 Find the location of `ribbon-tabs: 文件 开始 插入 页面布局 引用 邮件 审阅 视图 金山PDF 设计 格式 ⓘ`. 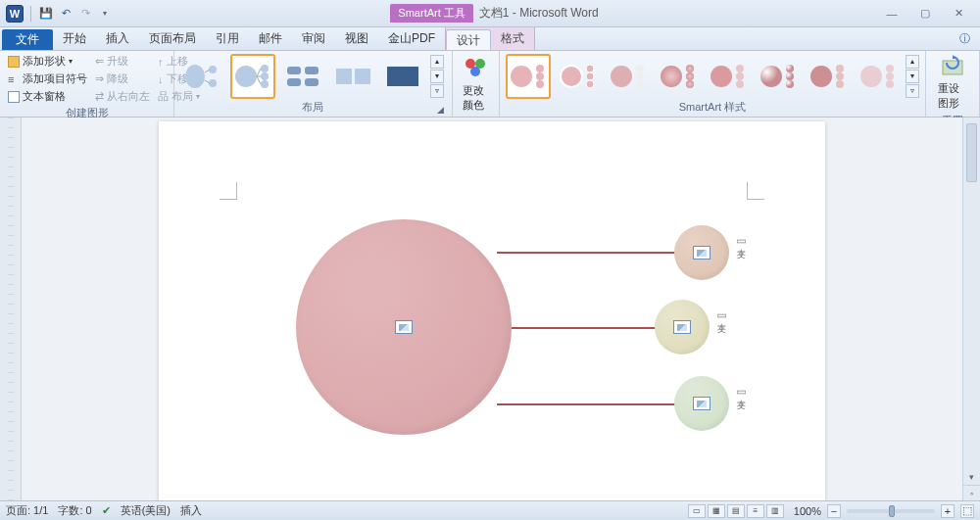

ribbon-tabs: 文件 开始 插入 页面布局 引用 邮件 审阅 视图 金山PDF 设计 格式 ⓘ is located at coordinates (490, 39).